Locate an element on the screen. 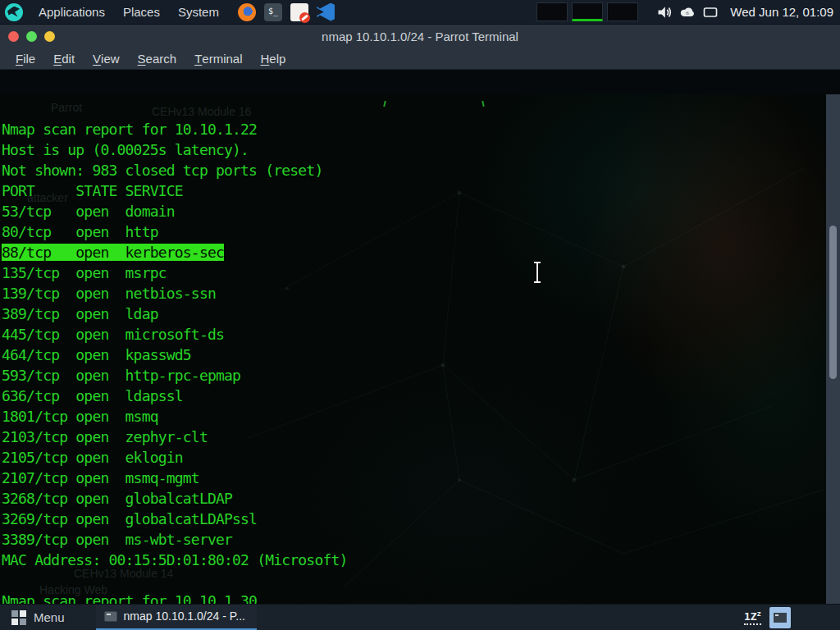 Image resolution: width=840 pixels, height=630 pixels. ibeam-cursor is located at coordinates (537, 272).